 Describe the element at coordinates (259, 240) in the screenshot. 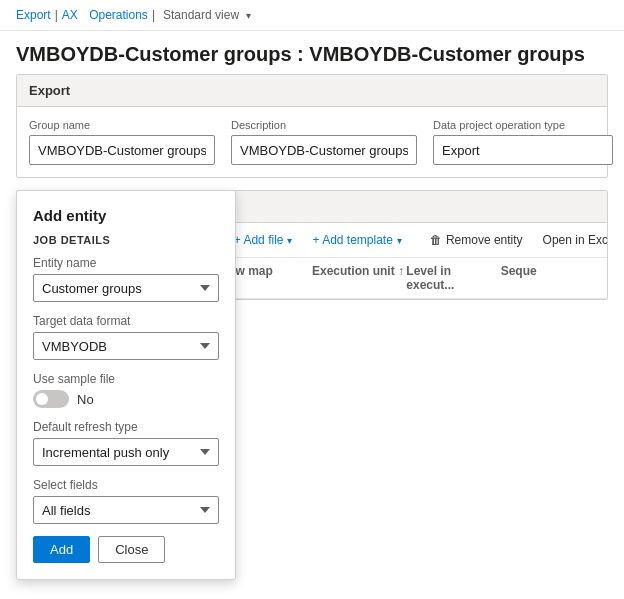

I see `add-file-label: + Add file` at that location.